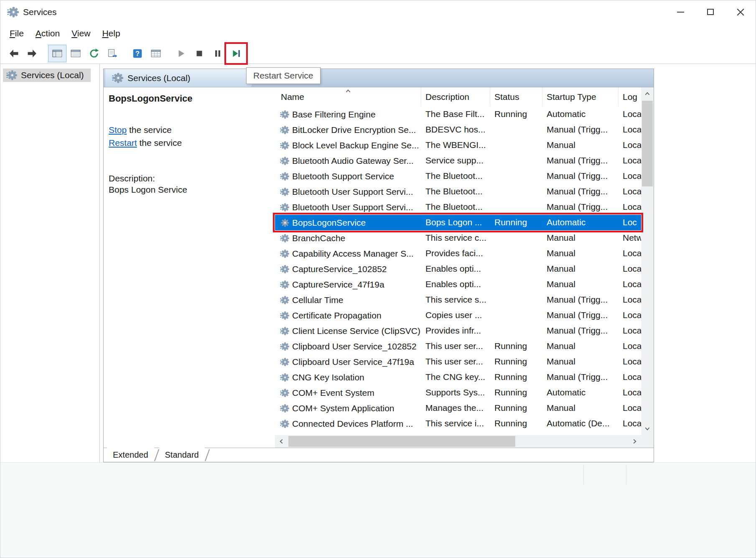  I want to click on horizontal-scroll-thumb, so click(402, 441).